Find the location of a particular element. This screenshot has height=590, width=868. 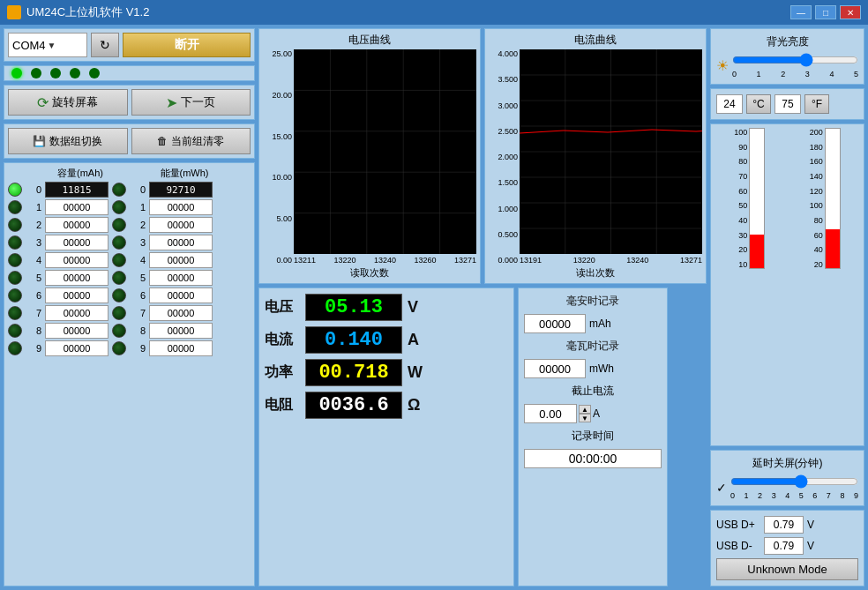

fahrenheit-therm-container: 200 180 160 140 120 100 80 60 40 20 is located at coordinates (826, 198).